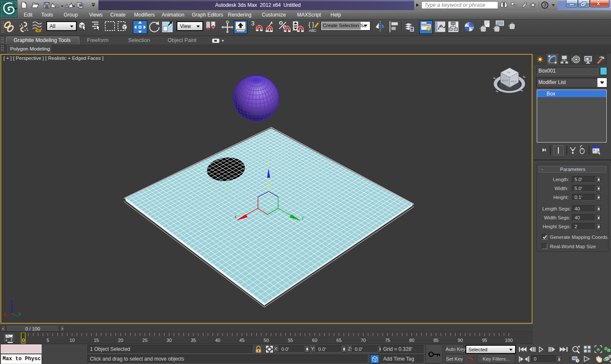 This screenshot has height=364, width=611. I want to click on svg-text: 100, so click(509, 340).